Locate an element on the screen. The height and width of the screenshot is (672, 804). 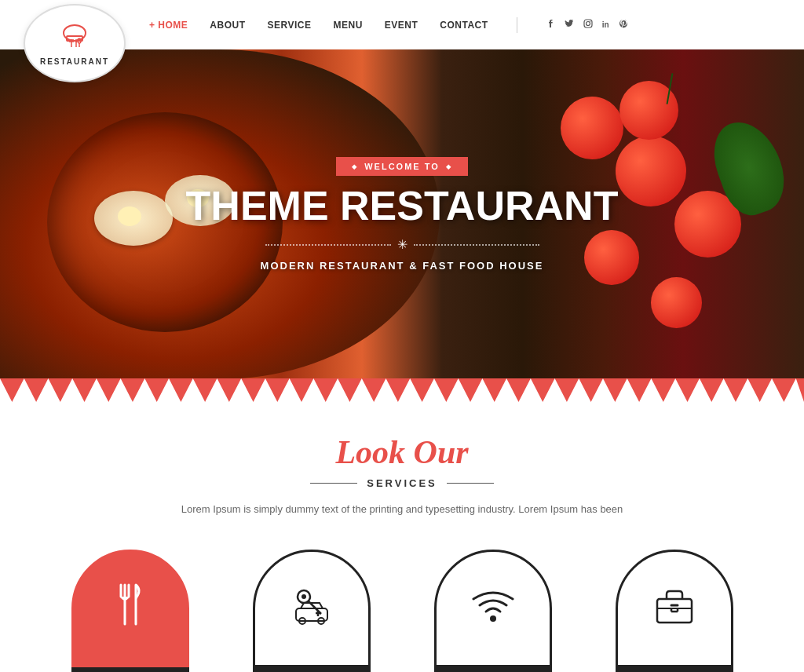
egg-yolk1 is located at coordinates (130, 217).